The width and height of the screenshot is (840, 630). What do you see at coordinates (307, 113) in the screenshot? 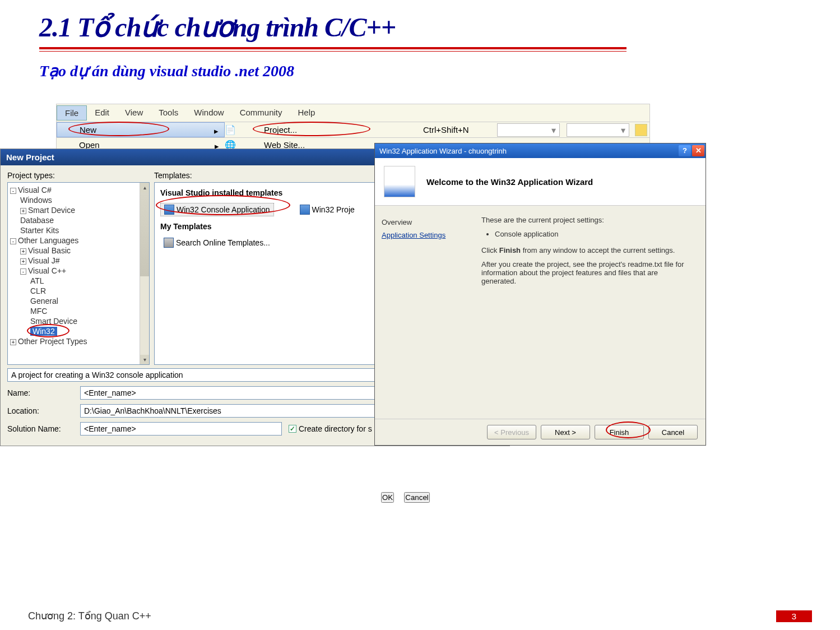
I see `menu-help: Help` at bounding box center [307, 113].